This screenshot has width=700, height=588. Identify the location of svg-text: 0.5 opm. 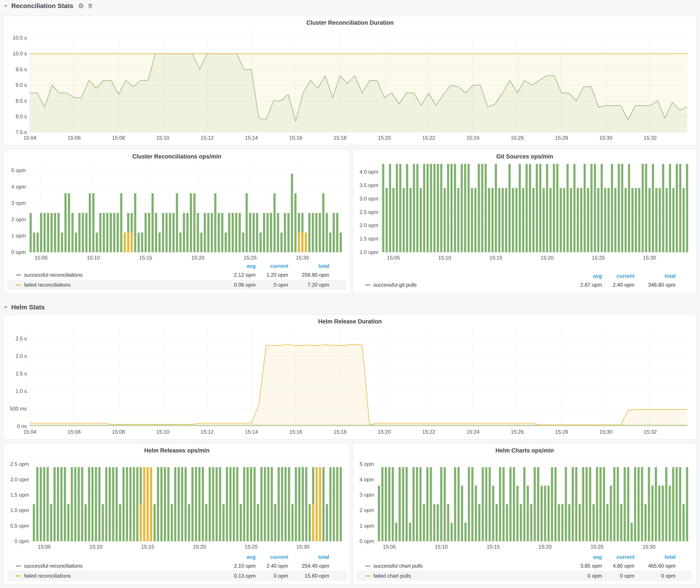
(20, 526).